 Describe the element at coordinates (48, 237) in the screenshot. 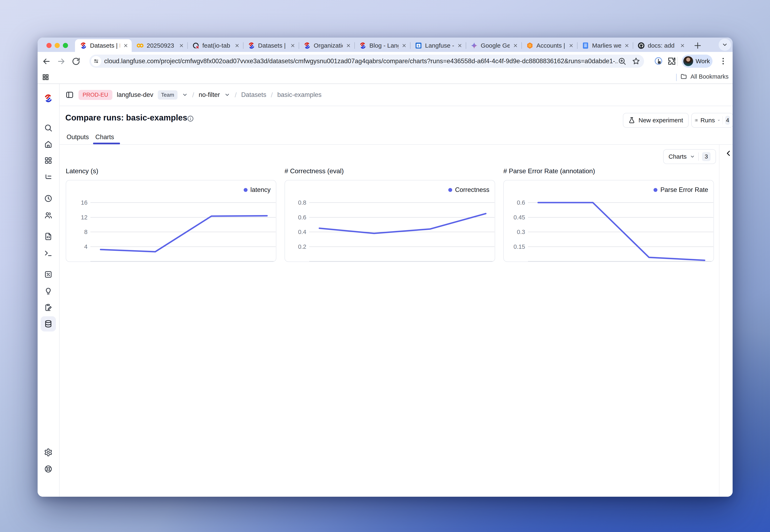

I see `sidebar-item-prompts` at that location.